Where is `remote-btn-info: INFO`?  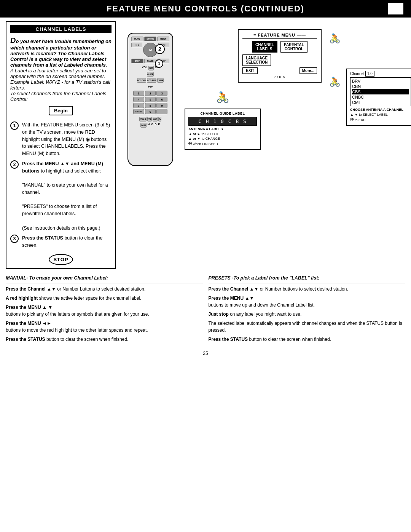 remote-btn-info: INFO is located at coordinates (151, 68).